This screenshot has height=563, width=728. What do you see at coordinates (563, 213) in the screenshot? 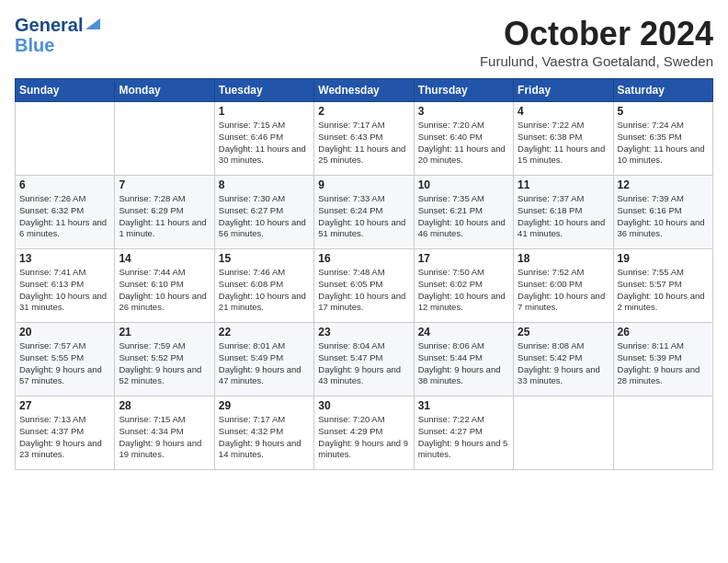
I see `calendar-cell: 11Sunrise: 7:37 AM Sunset: 6:18 PM Dayli…` at bounding box center [563, 213].